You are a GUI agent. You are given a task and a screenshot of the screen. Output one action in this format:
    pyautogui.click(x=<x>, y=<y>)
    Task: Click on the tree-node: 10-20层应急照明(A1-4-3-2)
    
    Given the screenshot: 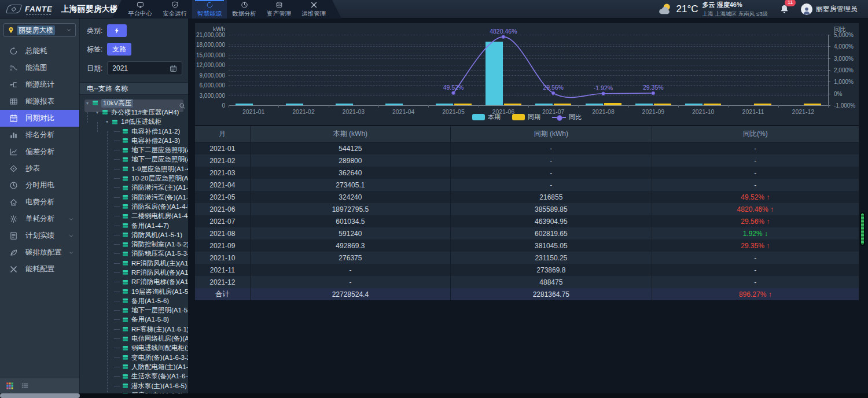 What is the action you would take?
    pyautogui.click(x=134, y=178)
    